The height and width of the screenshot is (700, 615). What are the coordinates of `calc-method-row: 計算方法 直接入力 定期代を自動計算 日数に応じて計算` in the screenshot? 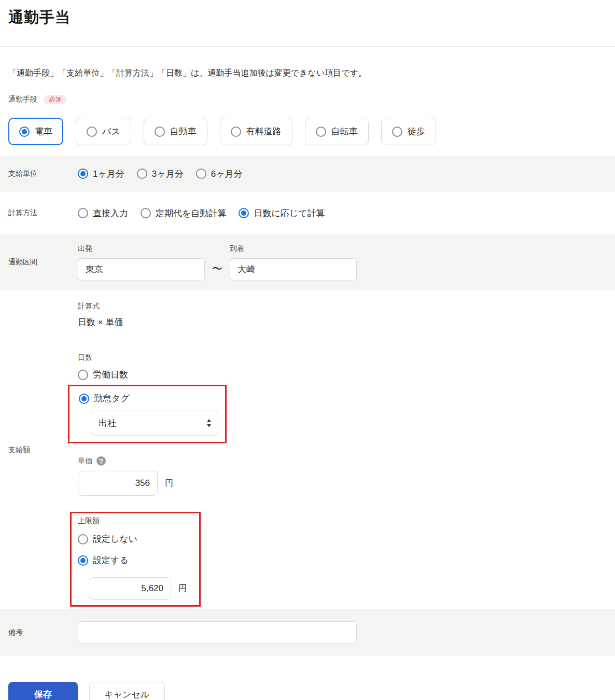 It's located at (308, 213).